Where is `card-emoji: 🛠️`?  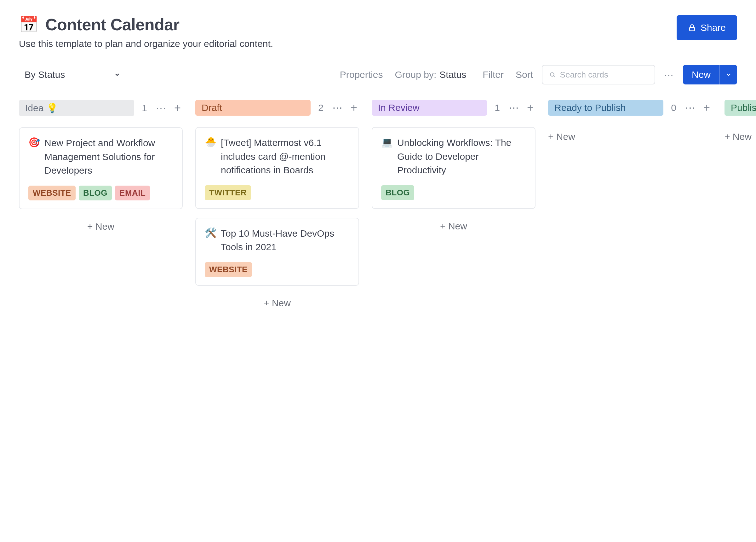 card-emoji: 🛠️ is located at coordinates (211, 233).